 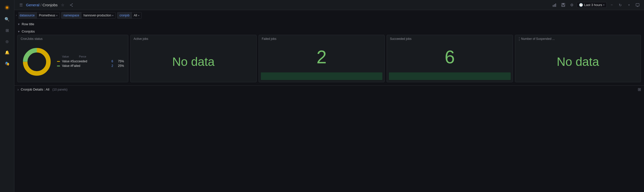 I want to click on breadcrumb-home: General, so click(x=33, y=5).